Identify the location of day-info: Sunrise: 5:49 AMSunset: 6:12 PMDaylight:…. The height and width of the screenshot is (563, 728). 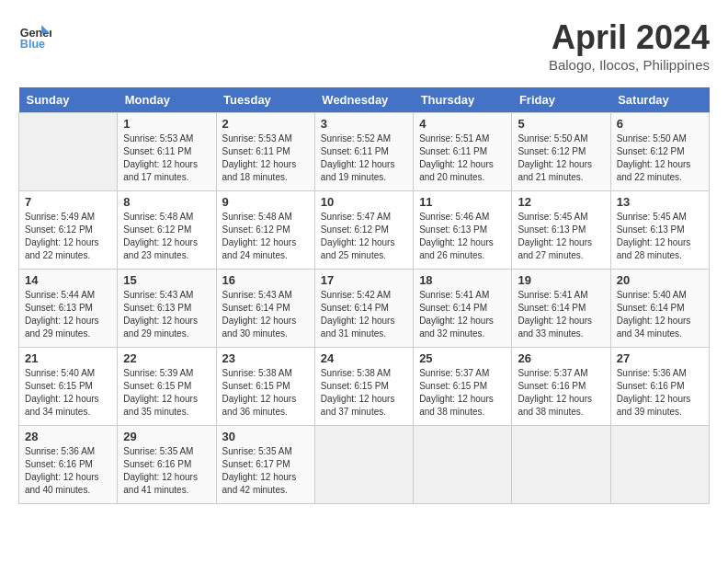
(68, 236).